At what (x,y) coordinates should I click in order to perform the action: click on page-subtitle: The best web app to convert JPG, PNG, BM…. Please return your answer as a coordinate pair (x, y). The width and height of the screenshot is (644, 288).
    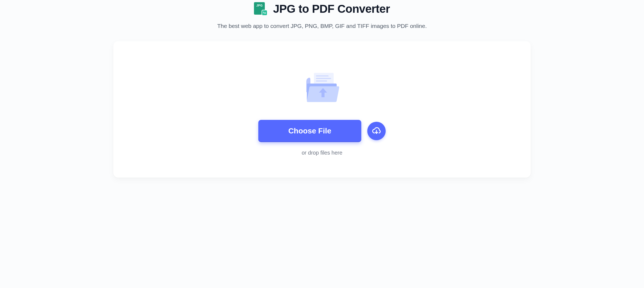
    Looking at the image, I should click on (322, 26).